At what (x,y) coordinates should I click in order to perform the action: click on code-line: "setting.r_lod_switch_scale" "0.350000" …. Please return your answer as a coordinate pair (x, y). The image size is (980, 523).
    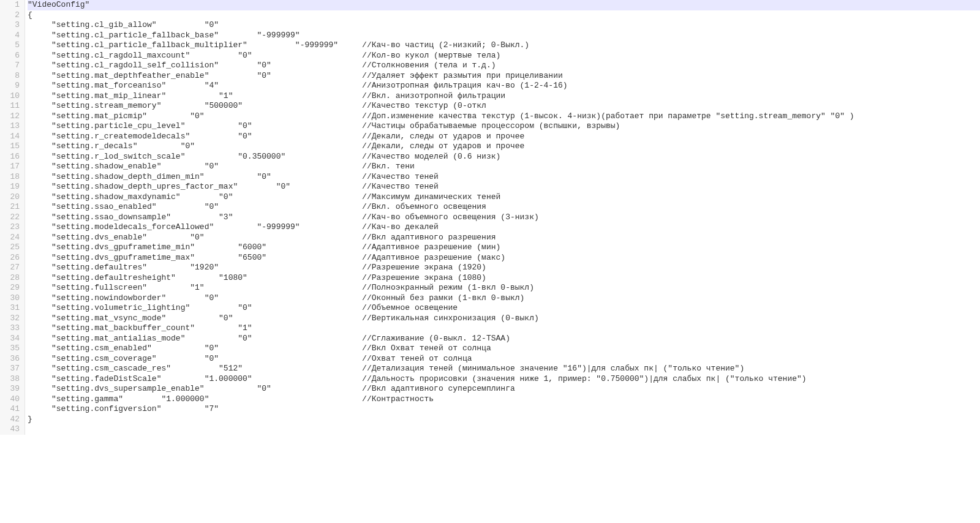
    Looking at the image, I should click on (503, 157).